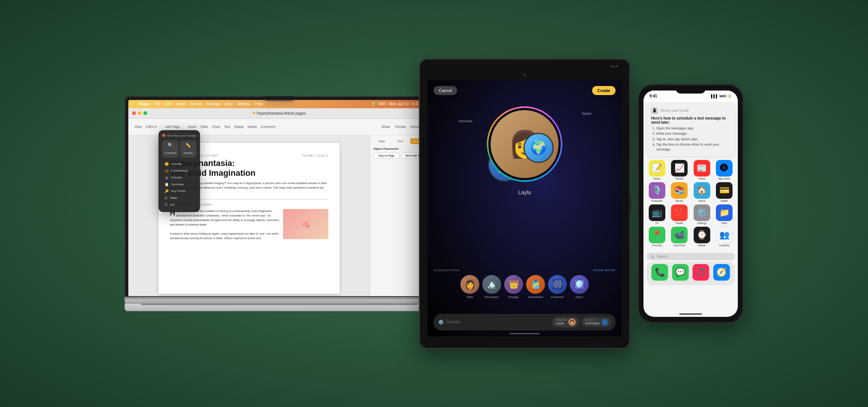  Describe the element at coordinates (657, 168) in the screenshot. I see `notes-icon: 📝` at that location.